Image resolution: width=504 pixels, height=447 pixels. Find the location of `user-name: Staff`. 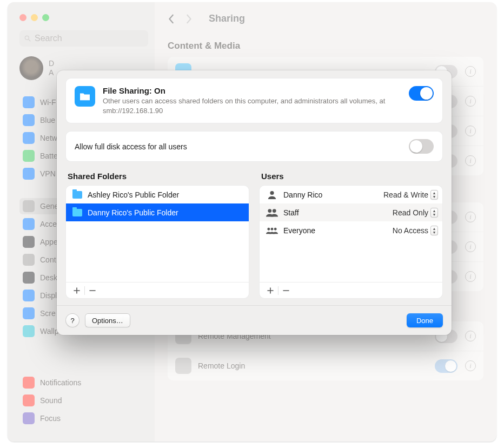

user-name: Staff is located at coordinates (326, 213).